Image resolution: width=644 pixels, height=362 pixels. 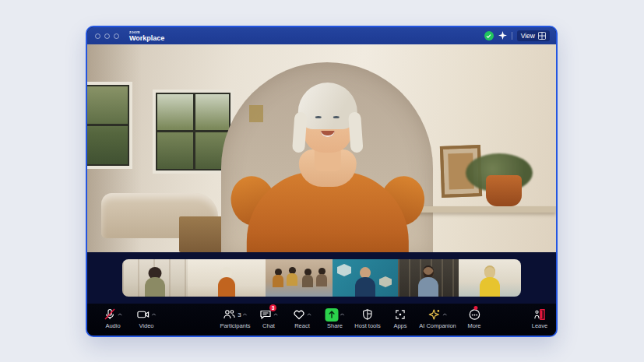 I want to click on filmstrip-band, so click(x=322, y=278).